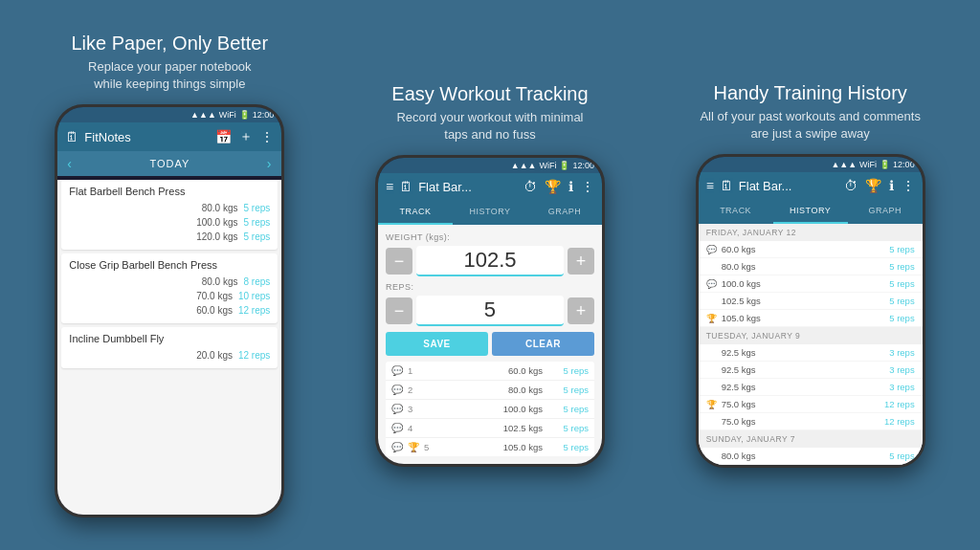 This screenshot has height=550, width=980. Describe the element at coordinates (811, 336) in the screenshot. I see `history-date-2: TUESDAY, JANUARY 9` at that location.